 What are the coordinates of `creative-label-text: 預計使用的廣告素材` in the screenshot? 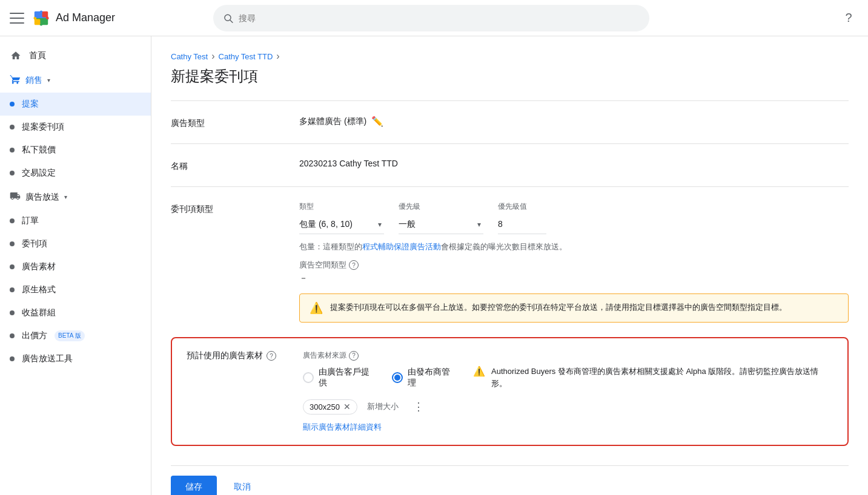 It's located at (225, 356).